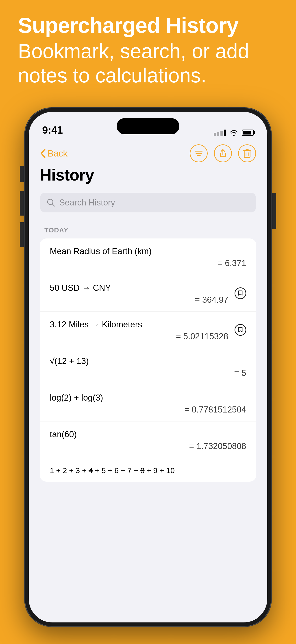 The image size is (296, 644). What do you see at coordinates (139, 336) in the screenshot?
I see `calc-result: = 5.02115328` at bounding box center [139, 336].